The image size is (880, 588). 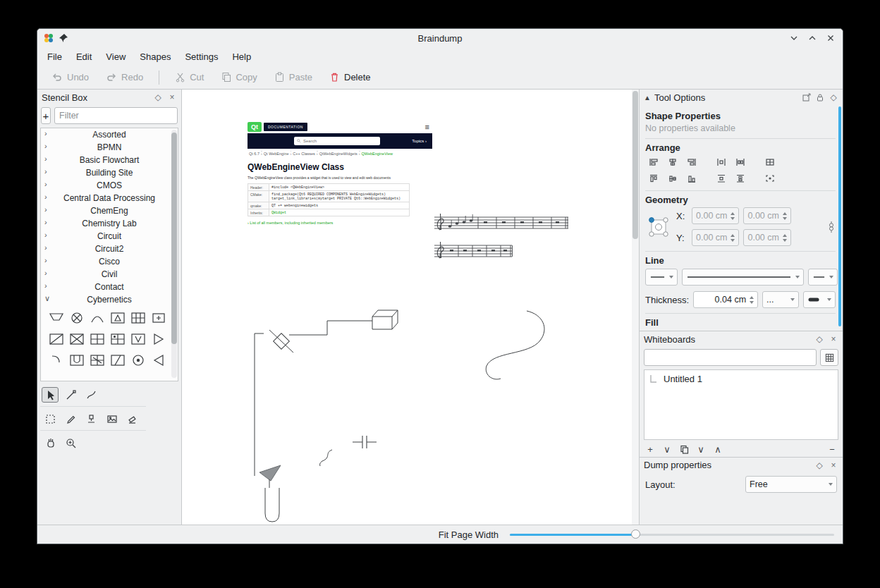 What do you see at coordinates (109, 249) in the screenshot?
I see `category-circuit2: ›Circuit2` at bounding box center [109, 249].